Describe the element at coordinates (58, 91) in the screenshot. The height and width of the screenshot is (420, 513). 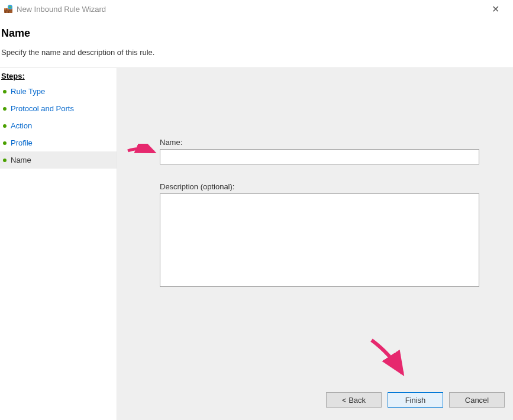
I see `step-rule-type: Rule Type` at that location.